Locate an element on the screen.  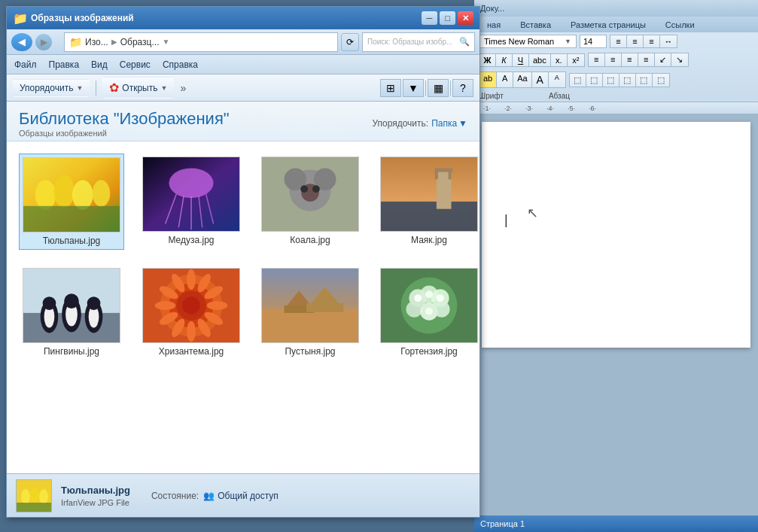
minimize-button: ─ is located at coordinates (429, 18).